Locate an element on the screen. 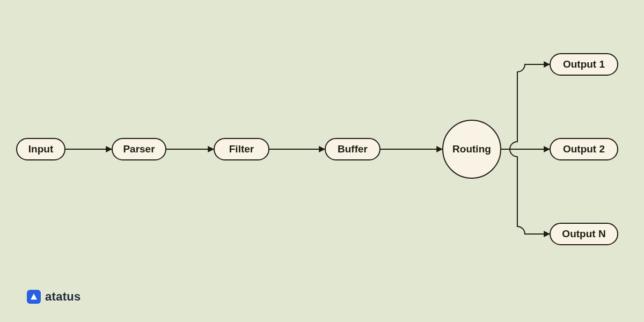  node-output-n: Output N is located at coordinates (584, 234).